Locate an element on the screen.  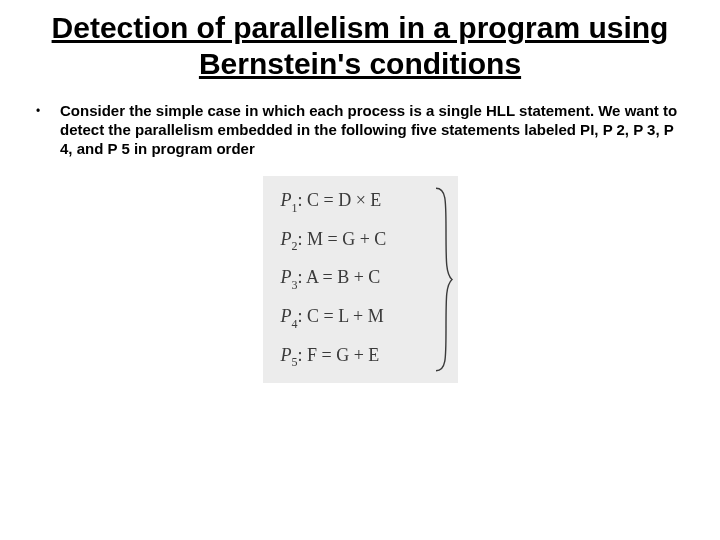
equation-p1: P1: C = D × E is located at coordinates (366, 202).